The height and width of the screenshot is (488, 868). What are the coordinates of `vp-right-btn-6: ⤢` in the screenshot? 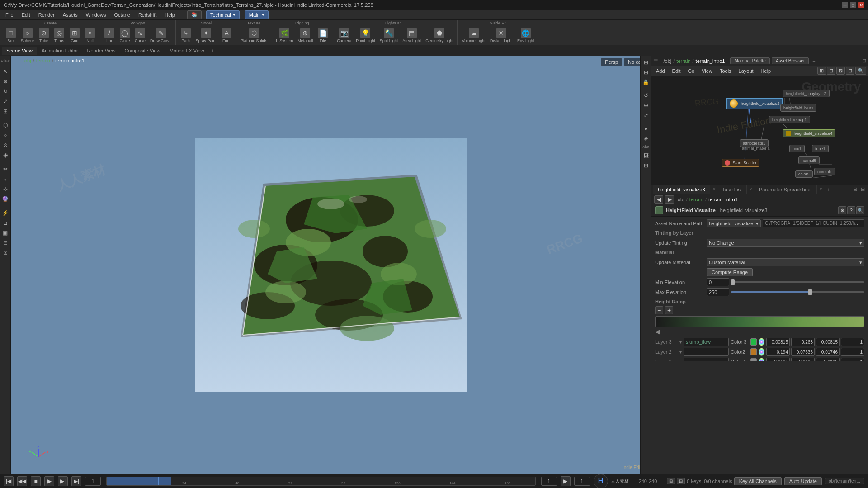 It's located at (646, 115).